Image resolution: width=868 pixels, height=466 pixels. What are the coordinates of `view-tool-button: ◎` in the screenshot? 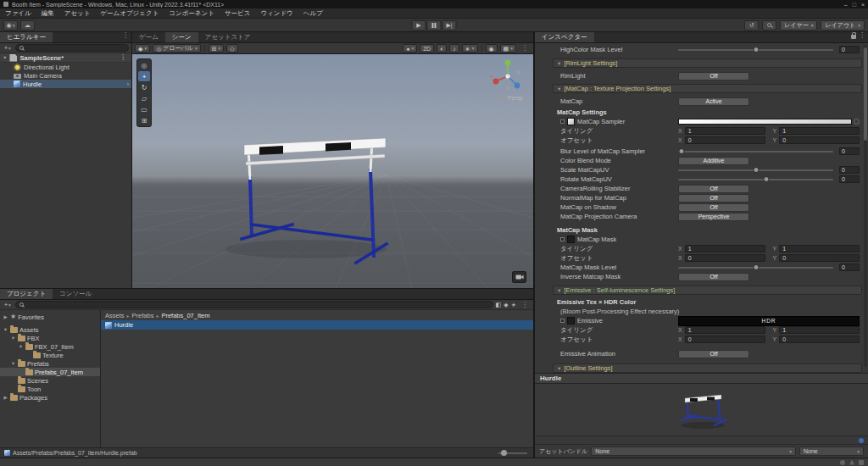 It's located at (144, 65).